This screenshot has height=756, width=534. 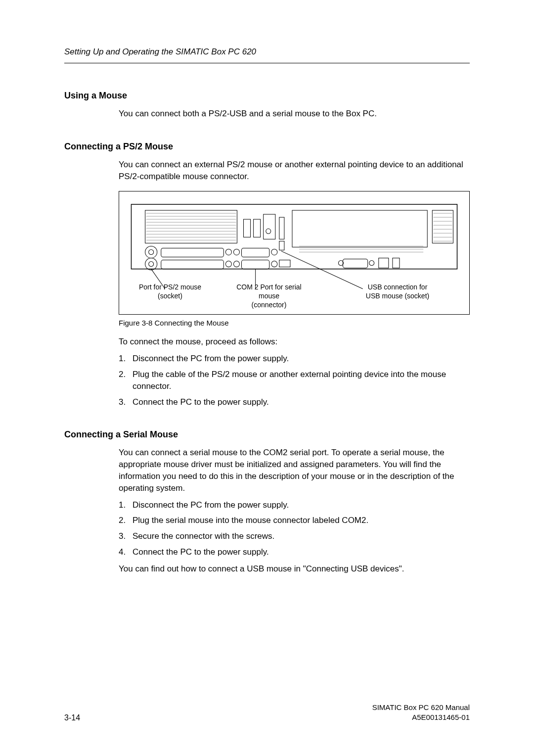 I want to click on callout-usb-line1: USB connection for, so click(x=398, y=287).